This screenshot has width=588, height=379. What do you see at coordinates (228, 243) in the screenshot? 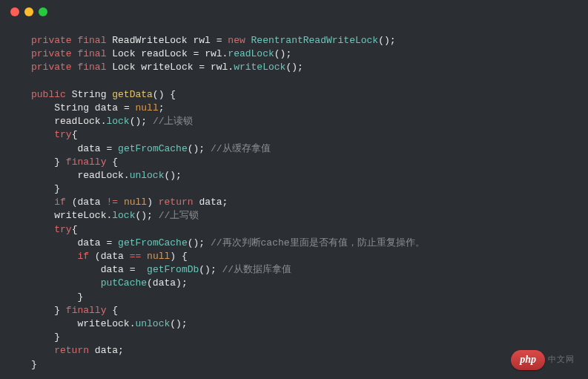
I see `code-line: data = getFromCache(); //再次判断cache里面是否有值…` at bounding box center [228, 243].